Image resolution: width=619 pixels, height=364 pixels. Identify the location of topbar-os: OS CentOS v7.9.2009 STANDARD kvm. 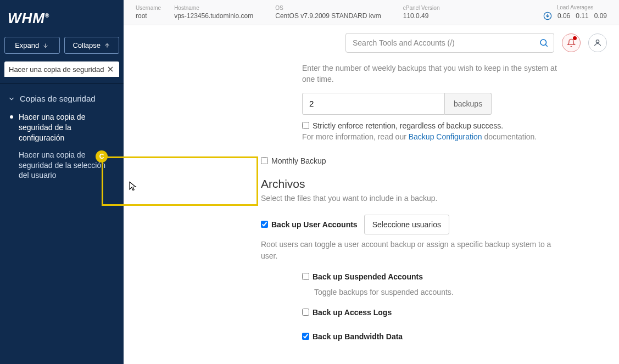
(328, 12).